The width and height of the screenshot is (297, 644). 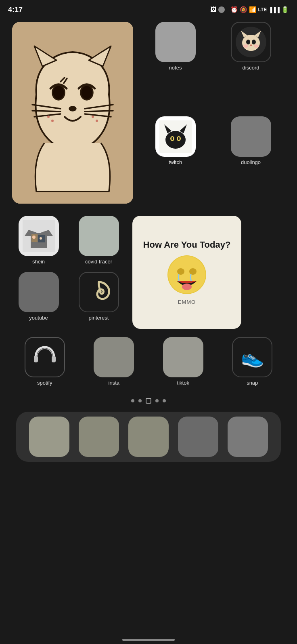 I want to click on app-duolingo: duolingo, so click(x=251, y=160).